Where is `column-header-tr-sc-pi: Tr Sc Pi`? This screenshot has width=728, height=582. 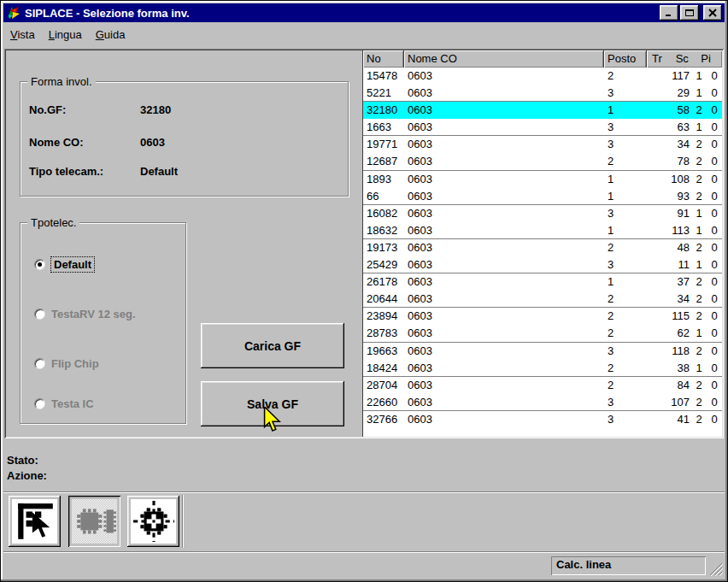
column-header-tr-sc-pi: Tr Sc Pi is located at coordinates (684, 59).